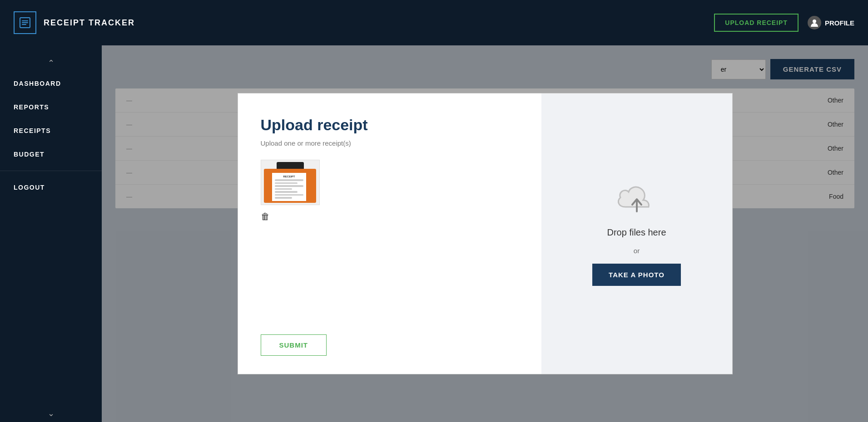  Describe the element at coordinates (434, 23) in the screenshot. I see `header: RECEIPT TRACKER UPLOAD RECEIPT PROFILE` at that location.